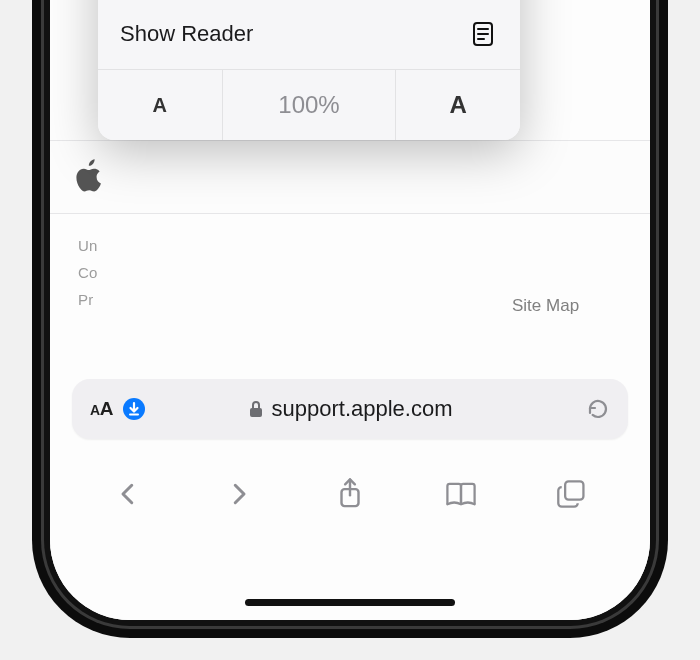 Image resolution: width=700 pixels, height=660 pixels. What do you see at coordinates (88, 246) in the screenshot?
I see `footer-link-text: Un` at bounding box center [88, 246].